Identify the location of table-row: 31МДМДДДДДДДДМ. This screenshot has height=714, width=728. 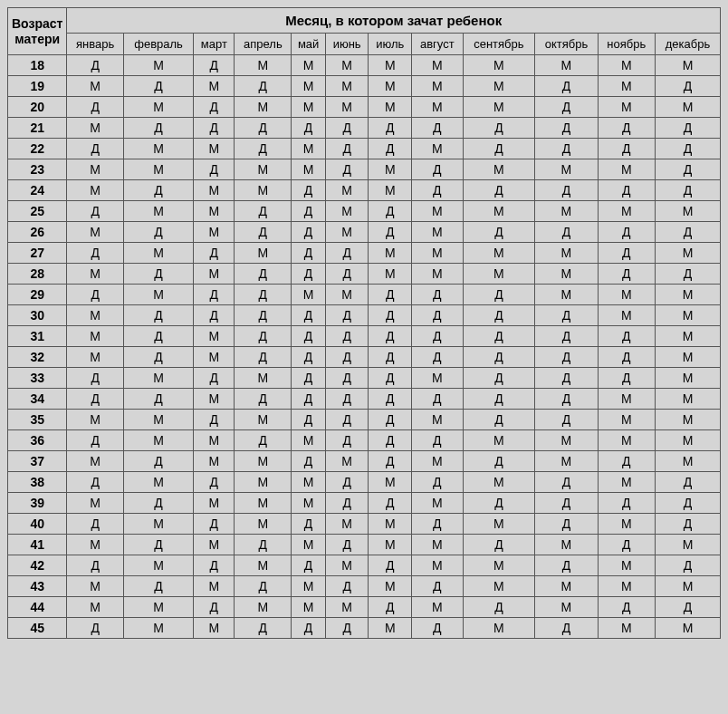
(364, 337).